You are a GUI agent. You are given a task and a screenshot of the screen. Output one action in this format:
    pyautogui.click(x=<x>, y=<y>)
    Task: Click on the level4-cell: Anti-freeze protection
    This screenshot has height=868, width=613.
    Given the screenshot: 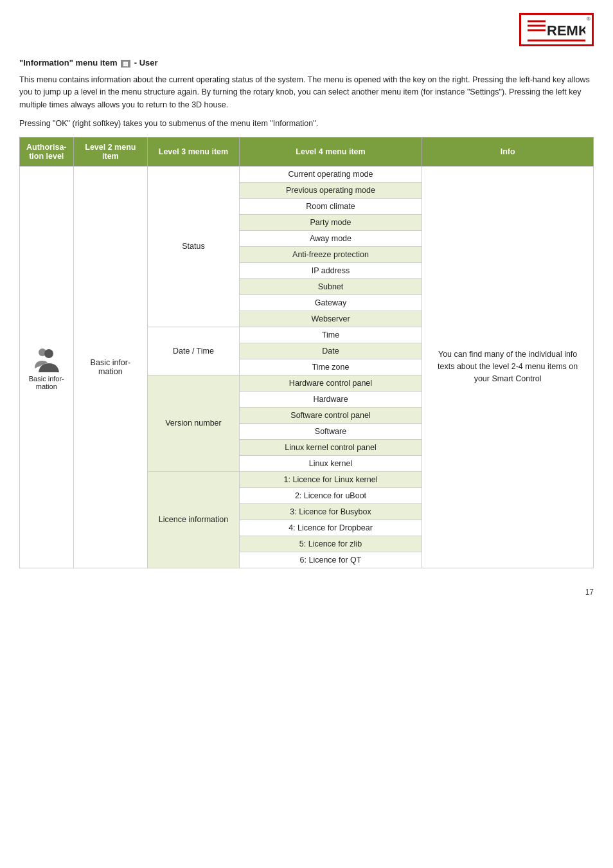 What is the action you would take?
    pyautogui.click(x=330, y=255)
    